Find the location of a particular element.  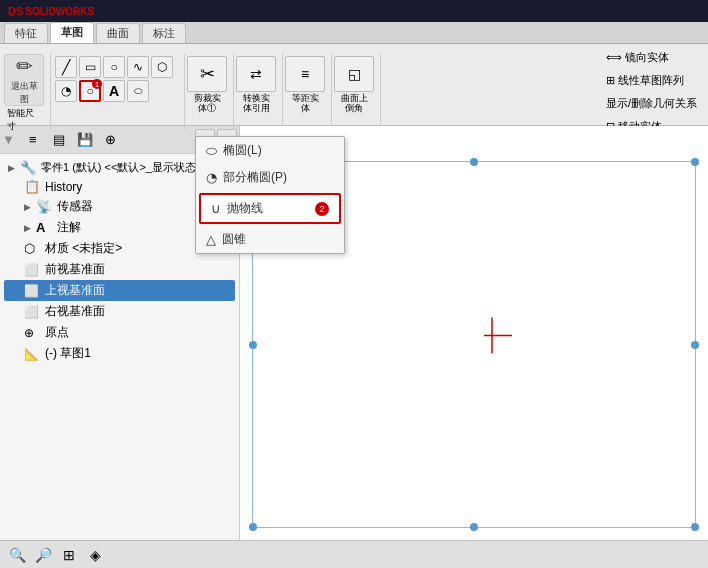

material-label: 材质 <未指定> is located at coordinates (84, 248).